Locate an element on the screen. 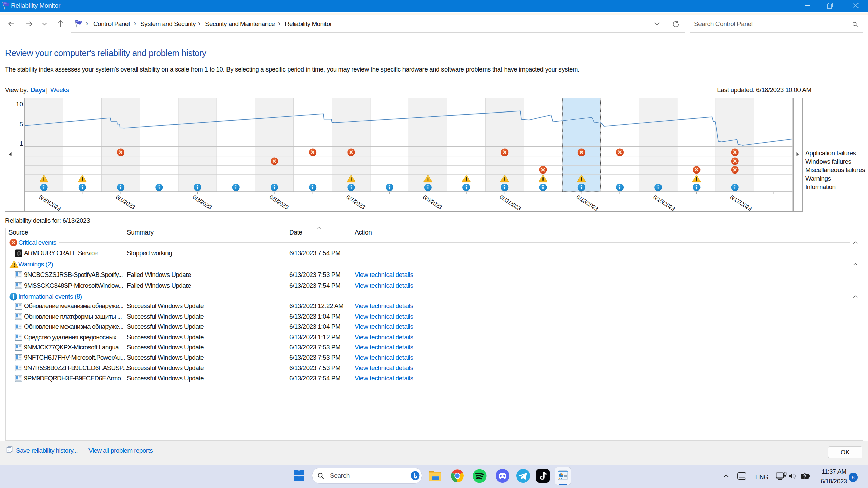 This screenshot has height=488, width=868. svg-text: 1 is located at coordinates (21, 144).